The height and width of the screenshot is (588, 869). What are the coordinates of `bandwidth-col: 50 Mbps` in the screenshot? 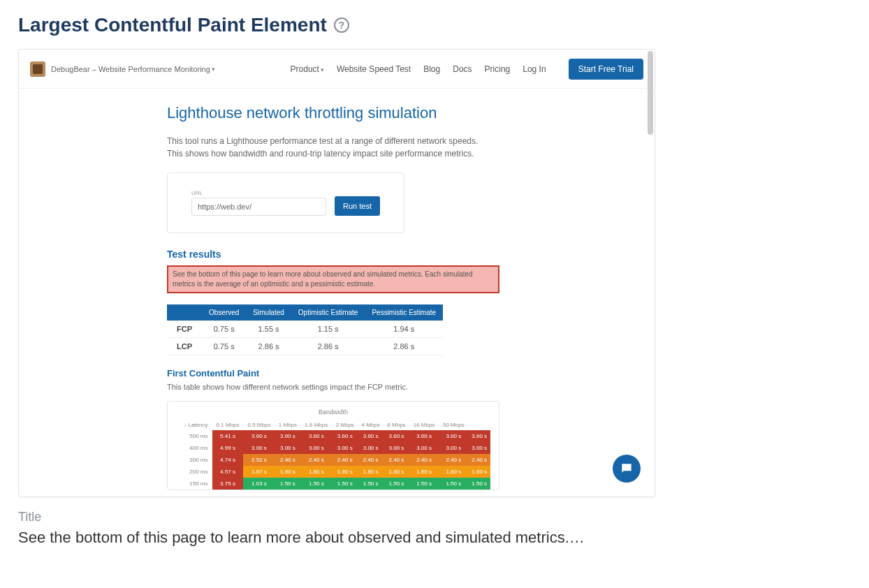 It's located at (453, 425).